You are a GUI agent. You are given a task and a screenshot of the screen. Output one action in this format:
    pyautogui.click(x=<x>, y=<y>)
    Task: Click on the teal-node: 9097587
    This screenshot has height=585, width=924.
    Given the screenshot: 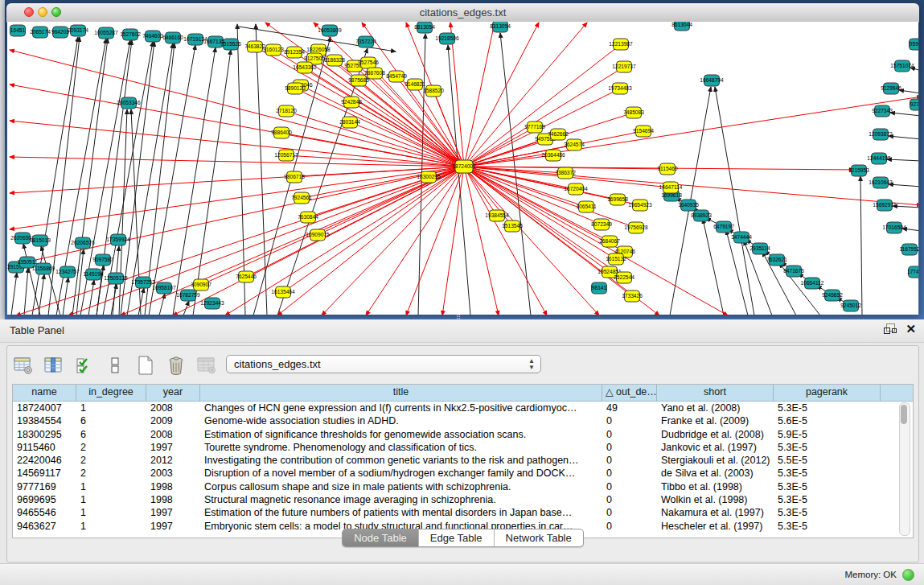 What is the action you would take?
    pyautogui.click(x=103, y=260)
    